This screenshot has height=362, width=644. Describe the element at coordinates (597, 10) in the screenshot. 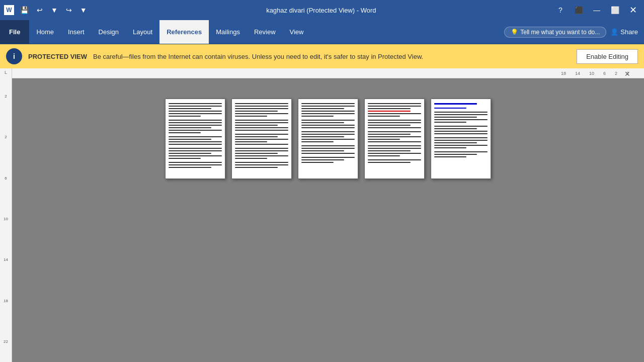

I see `title-bar-right: ? ⬛ — ⬜ ✕` at that location.